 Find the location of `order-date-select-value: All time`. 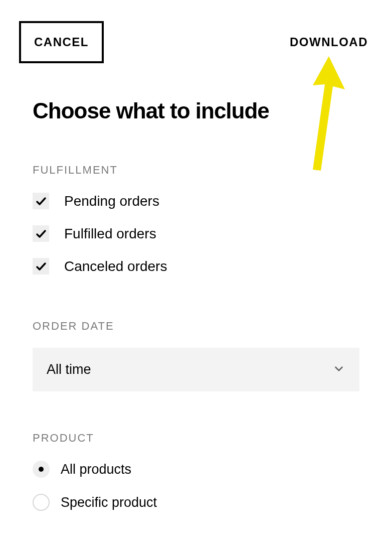

order-date-select-value: All time is located at coordinates (69, 369).